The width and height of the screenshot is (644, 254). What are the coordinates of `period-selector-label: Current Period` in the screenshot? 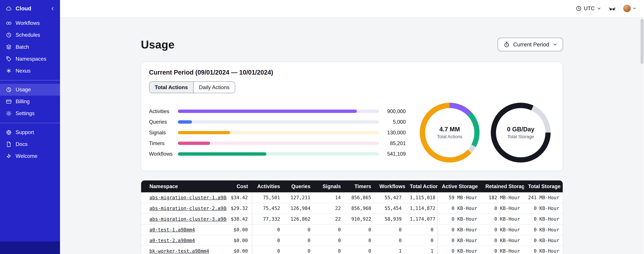 It's located at (531, 44).